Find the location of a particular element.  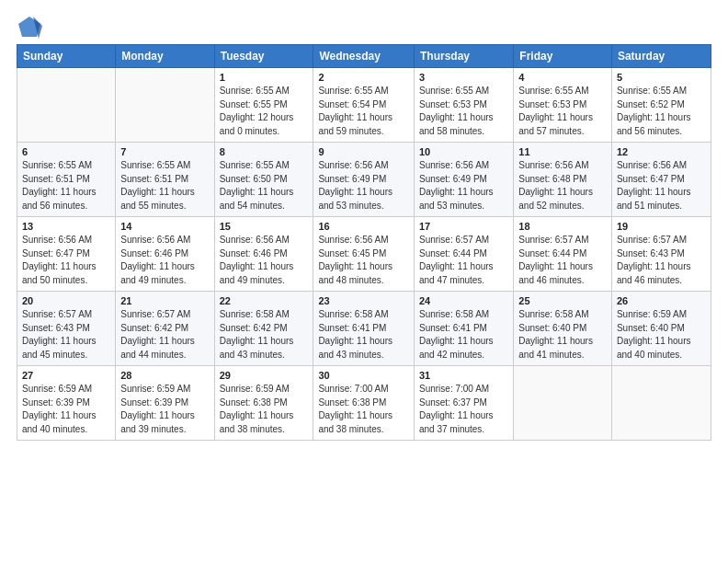

day-number: 9 is located at coordinates (364, 152).